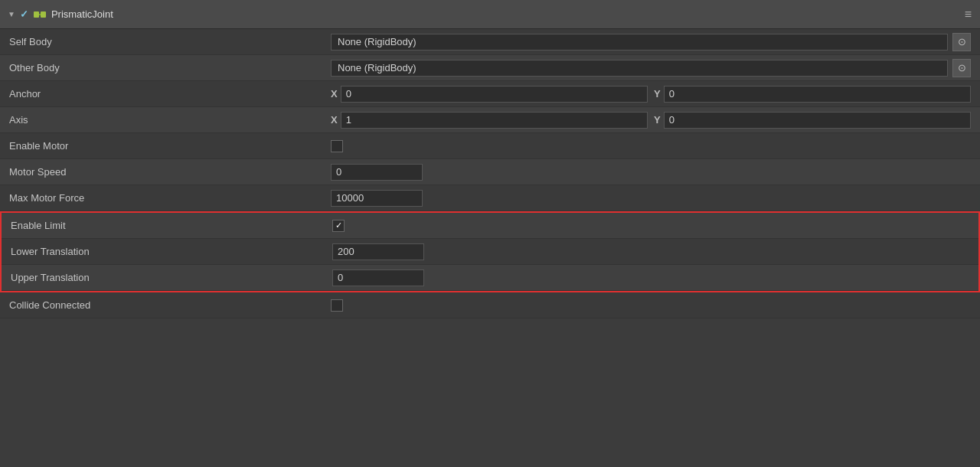 Image resolution: width=980 pixels, height=467 pixels. Describe the element at coordinates (11, 14) in the screenshot. I see `collapse-icon: ▼` at that location.